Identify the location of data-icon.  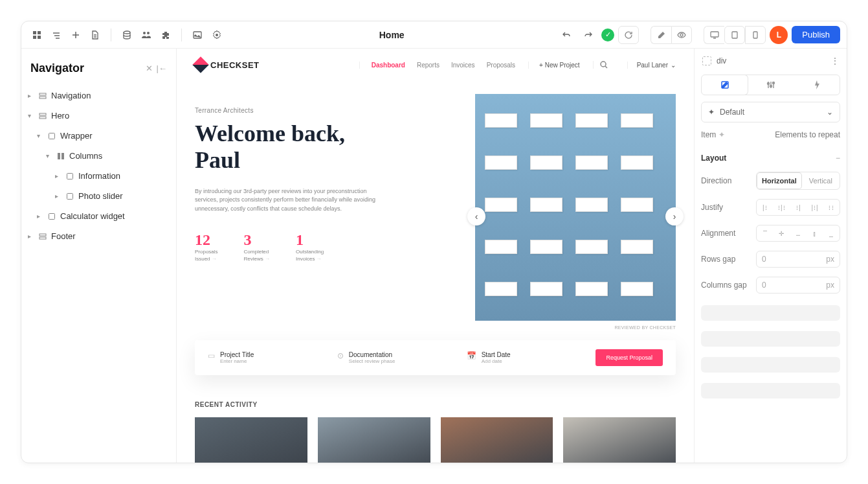
(127, 35).